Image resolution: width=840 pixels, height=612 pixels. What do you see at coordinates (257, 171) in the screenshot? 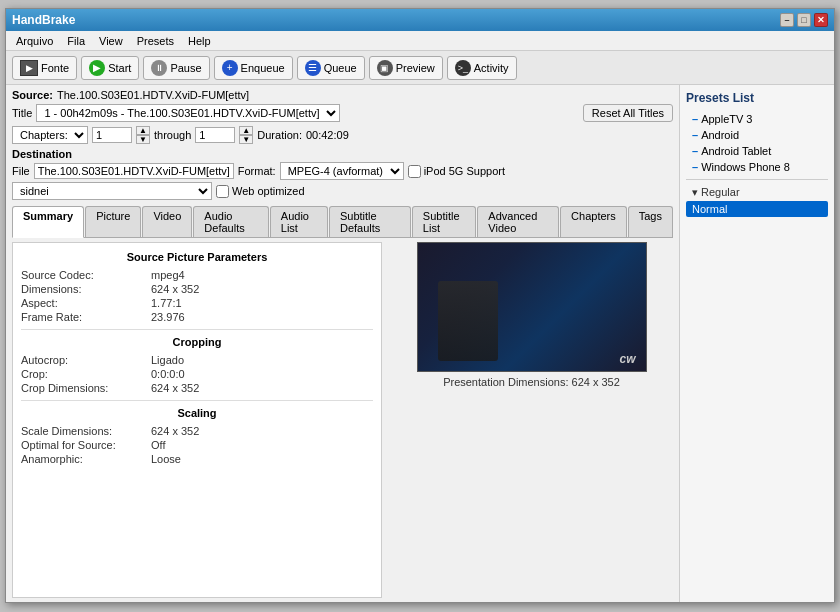
I see `format-label: Format:` at bounding box center [257, 171].